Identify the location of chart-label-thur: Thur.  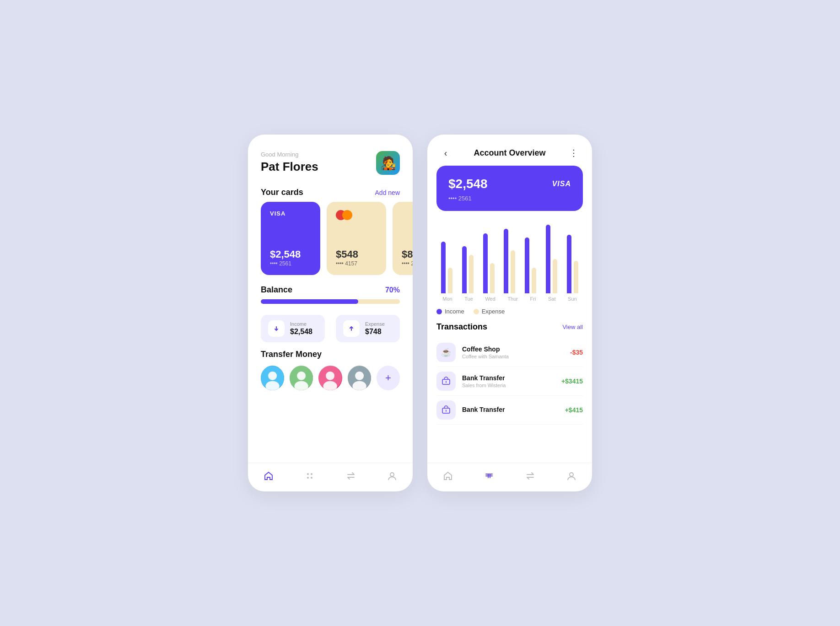
(512, 299).